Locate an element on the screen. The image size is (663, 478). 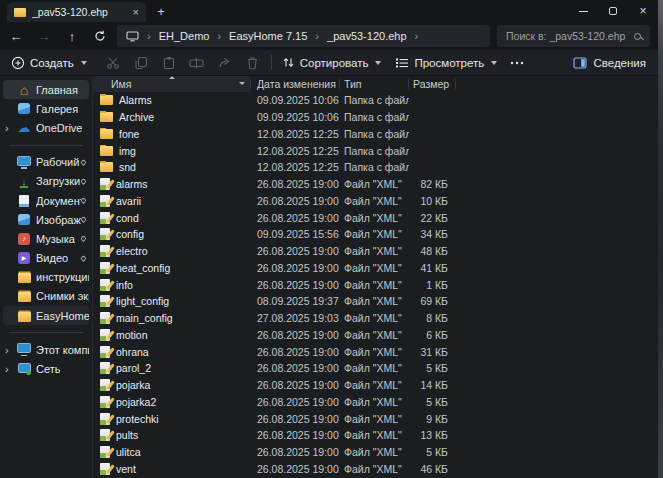
column-header-date-label: Дата изменения is located at coordinates (296, 84).